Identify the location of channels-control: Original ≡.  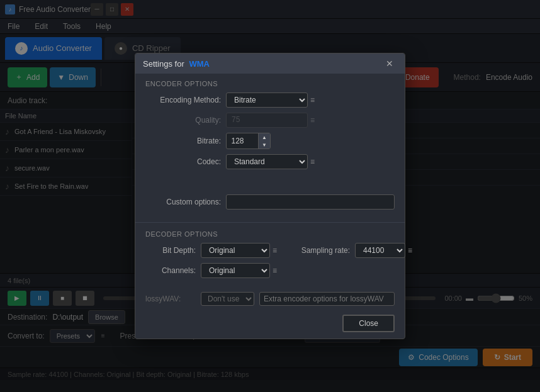
(298, 271).